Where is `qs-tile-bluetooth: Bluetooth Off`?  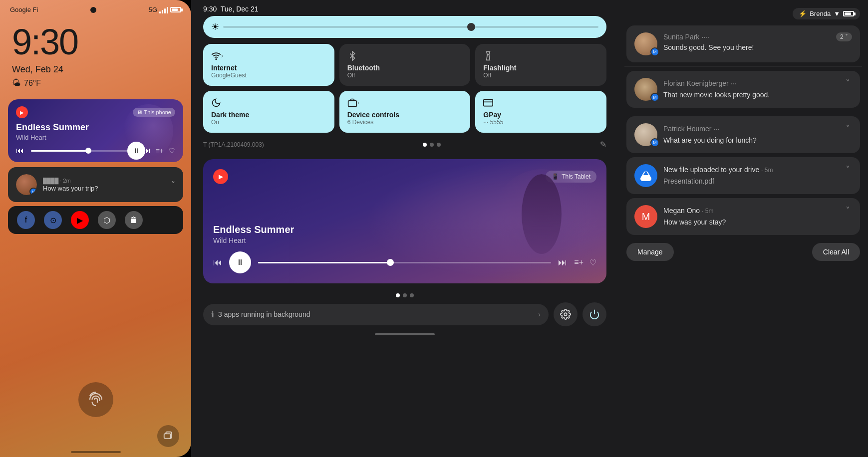
qs-tile-bluetooth: Bluetooth Off is located at coordinates (405, 65).